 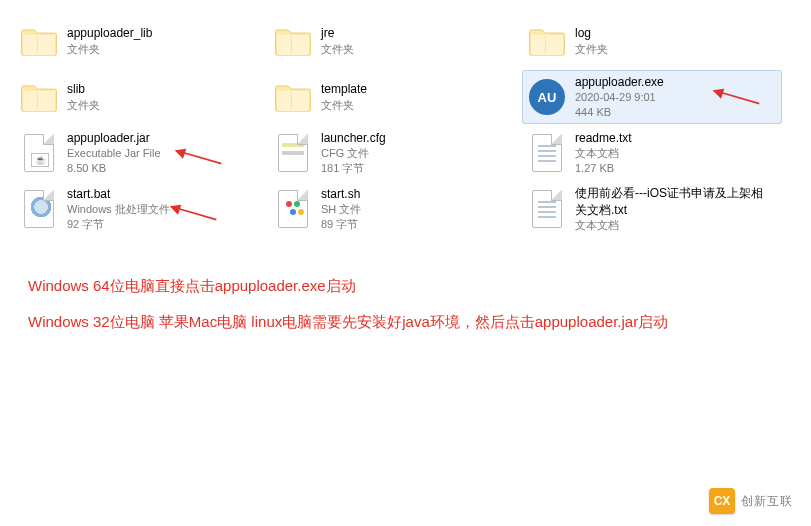 I want to click on file-name: slib, so click(x=84, y=89).